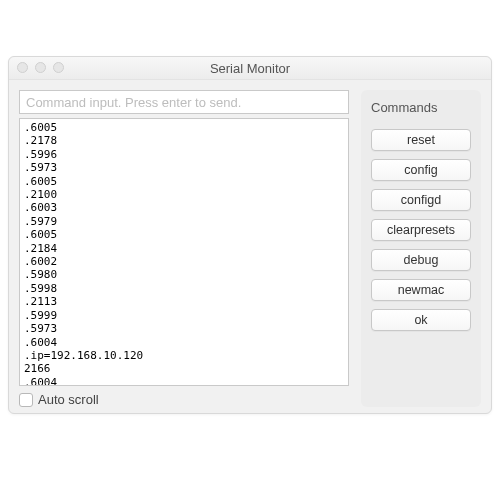 The height and width of the screenshot is (500, 500). What do you see at coordinates (421, 140) in the screenshot?
I see `reset-button: reset` at bounding box center [421, 140].